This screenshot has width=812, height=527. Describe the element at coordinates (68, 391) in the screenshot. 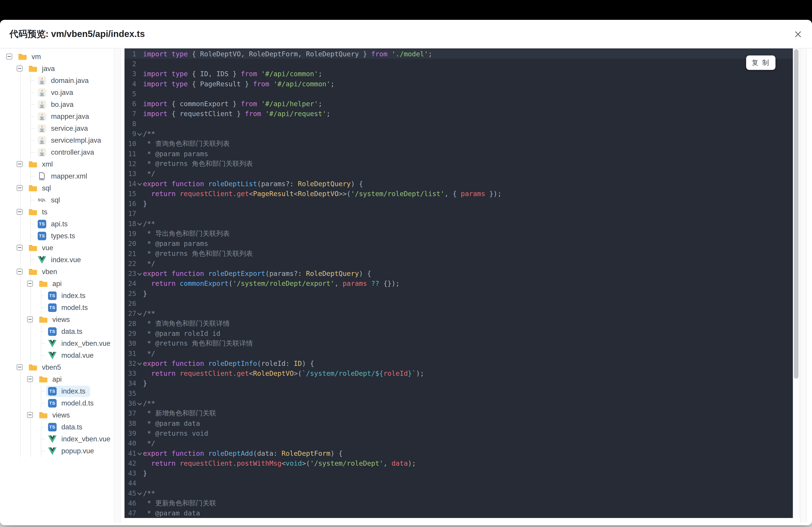

I see `tree-node-selected: TSindex.ts` at that location.